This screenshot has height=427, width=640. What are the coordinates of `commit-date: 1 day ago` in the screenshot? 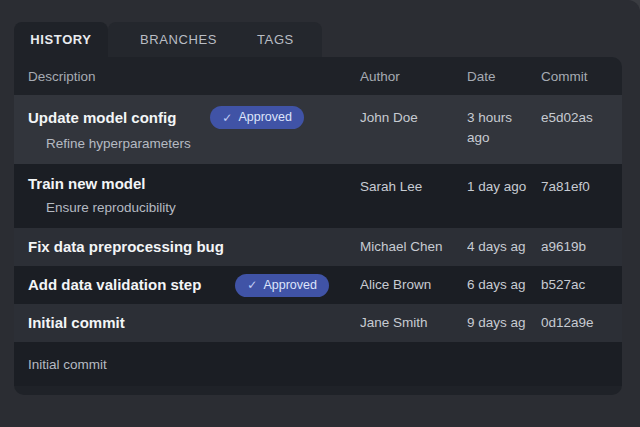 It's located at (504, 187).